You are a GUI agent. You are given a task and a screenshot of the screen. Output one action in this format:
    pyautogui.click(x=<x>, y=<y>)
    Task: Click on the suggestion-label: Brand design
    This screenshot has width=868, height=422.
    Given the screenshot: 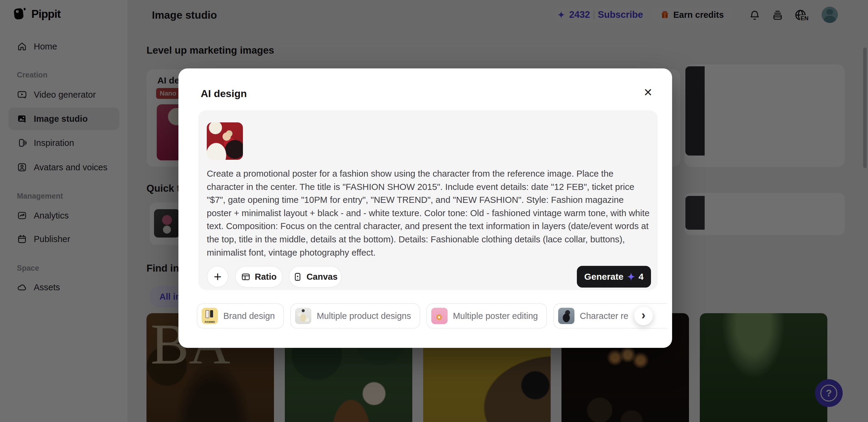 What is the action you would take?
    pyautogui.click(x=249, y=316)
    